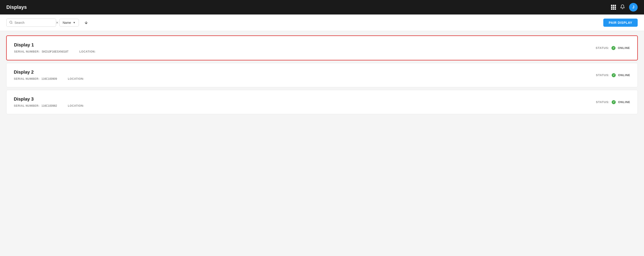 Image resolution: width=644 pixels, height=256 pixels. I want to click on display-card-3: Display 3 SERIAL NUMBER: 116C100982 LOCA…, so click(322, 102).